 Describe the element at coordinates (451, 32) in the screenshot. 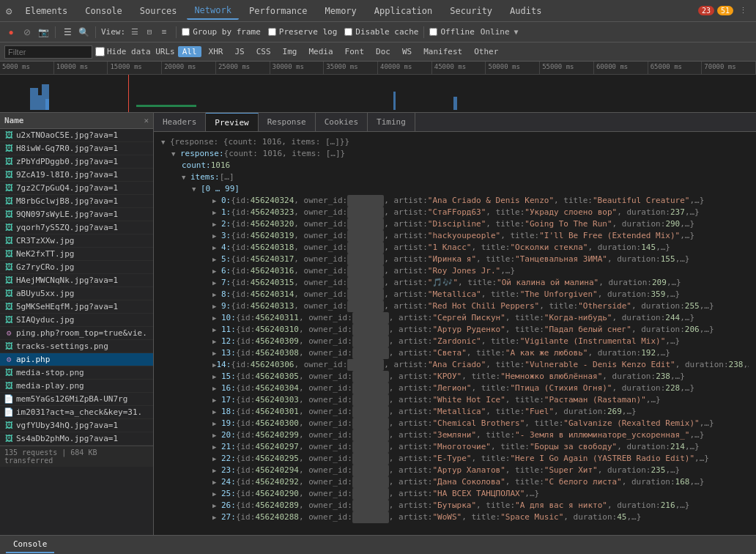

I see `offline-label: Offline` at that location.